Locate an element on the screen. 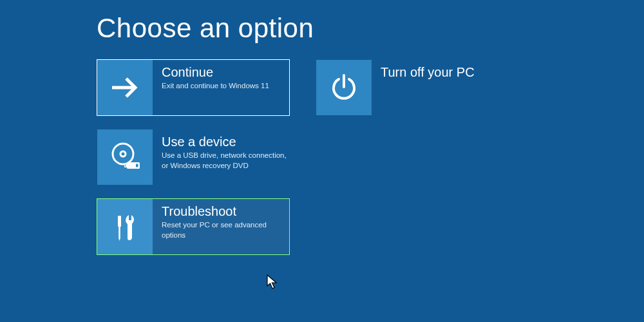 This screenshot has height=322, width=644. tools-icon is located at coordinates (125, 227).